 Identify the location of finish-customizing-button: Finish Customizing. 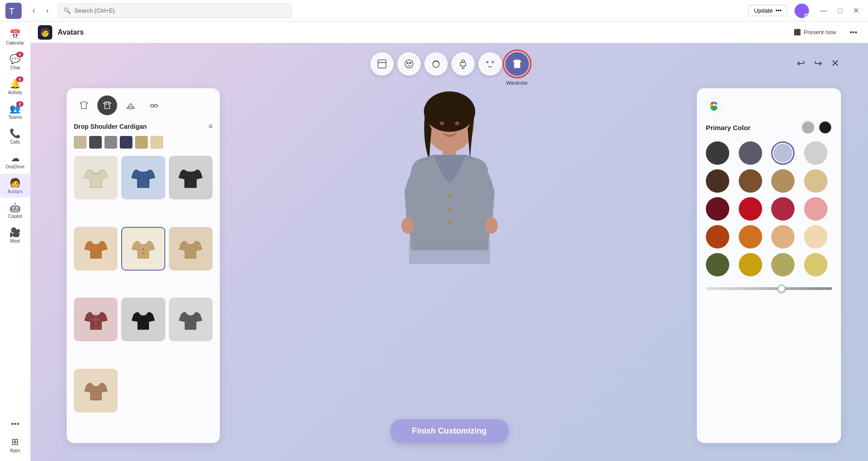
(450, 431).